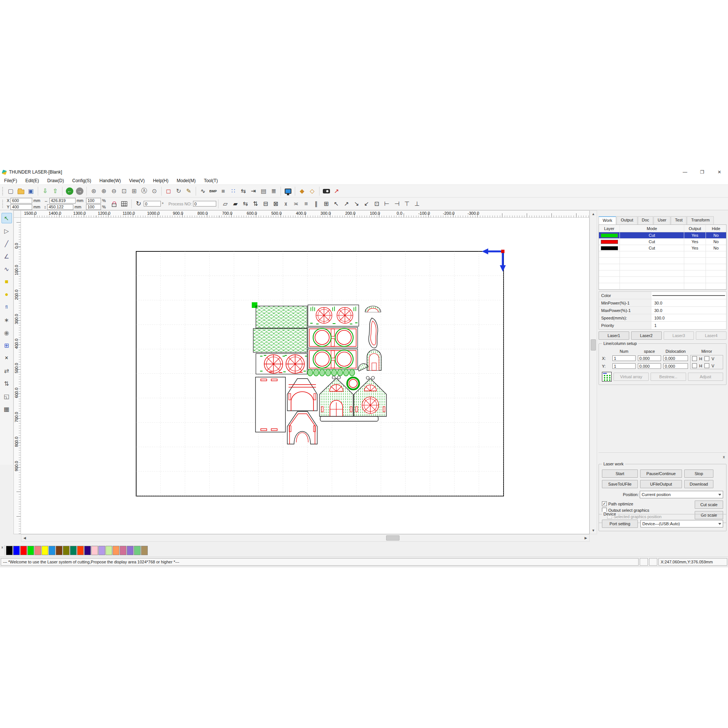  What do you see at coordinates (668, 377) in the screenshot?
I see `bestrew-button: Bestrew...` at bounding box center [668, 377].